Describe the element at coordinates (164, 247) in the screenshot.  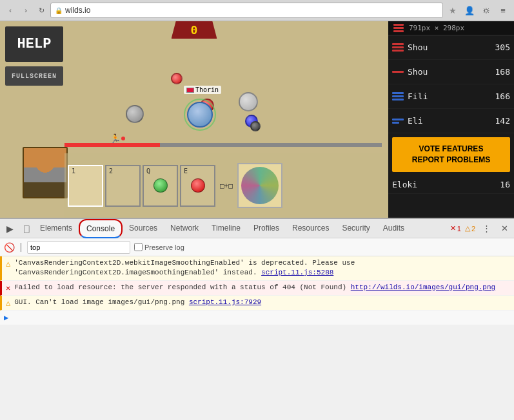
I see `preserve-log-text: Preserve log` at that location.